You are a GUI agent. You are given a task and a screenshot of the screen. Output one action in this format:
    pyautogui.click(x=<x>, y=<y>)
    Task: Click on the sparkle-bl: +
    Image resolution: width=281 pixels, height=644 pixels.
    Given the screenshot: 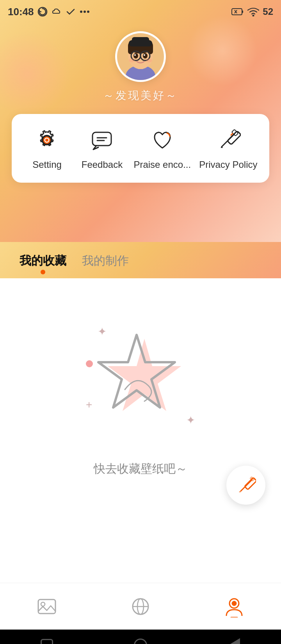 What is the action you would take?
    pyautogui.click(x=89, y=405)
    